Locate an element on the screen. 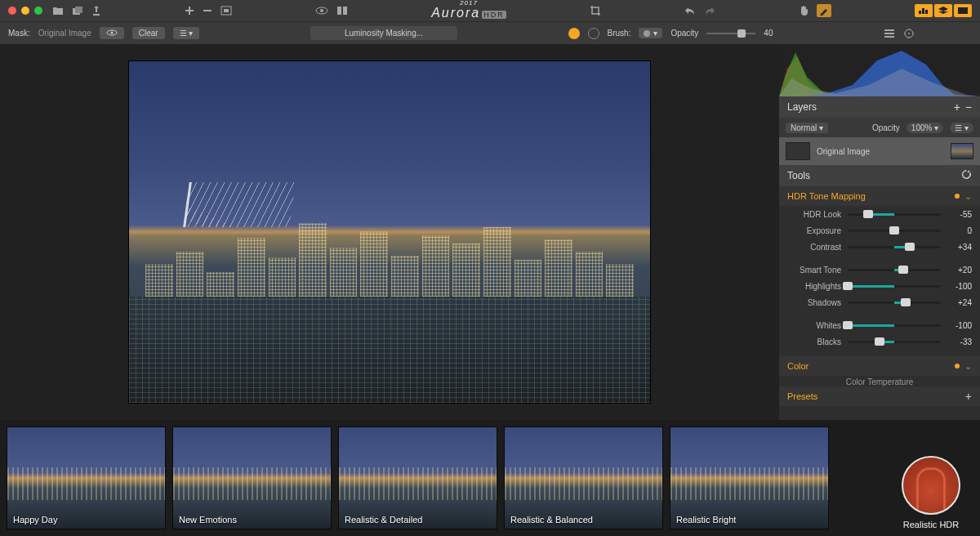  layer-menu-button: ☰ ▾ is located at coordinates (962, 127).